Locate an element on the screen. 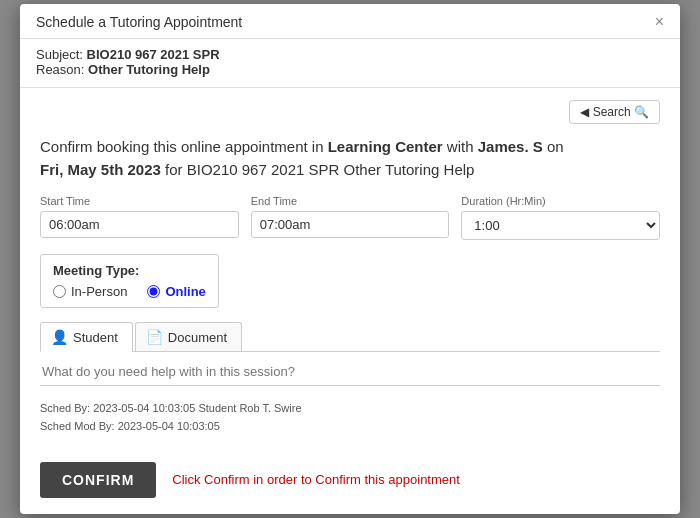  confirm-button: CONFIRM is located at coordinates (98, 480).